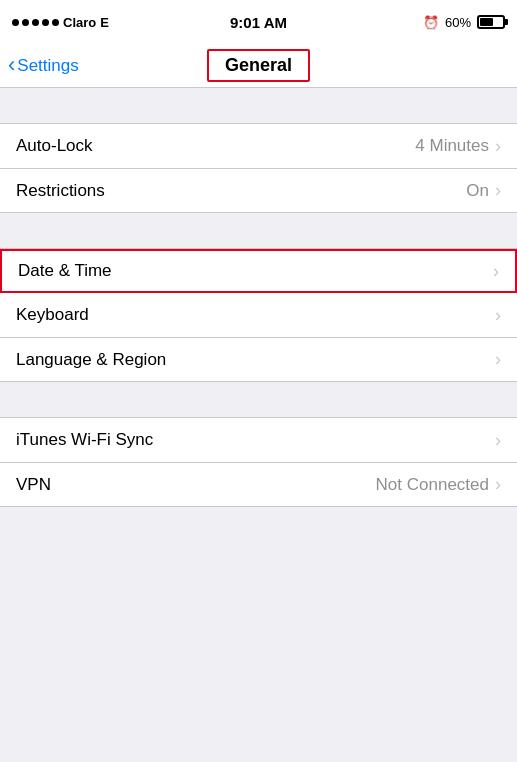 This screenshot has width=517, height=762. What do you see at coordinates (216, 146) in the screenshot?
I see `auto-lock-label: Auto-Lock` at bounding box center [216, 146].